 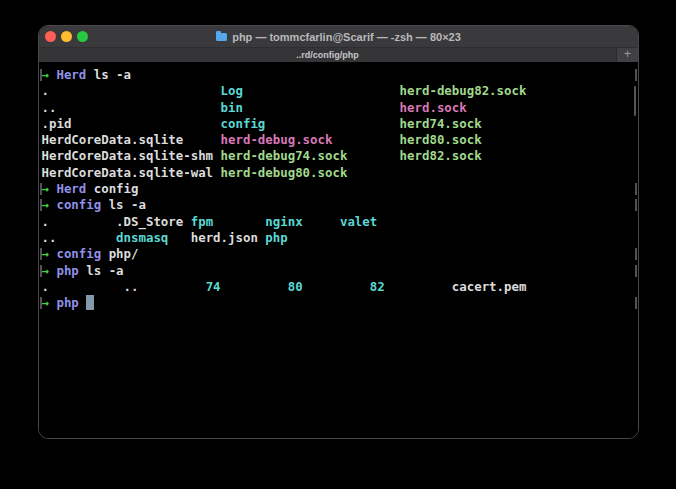 I want to click on terminal-line: → config ls -a, so click(x=340, y=205).